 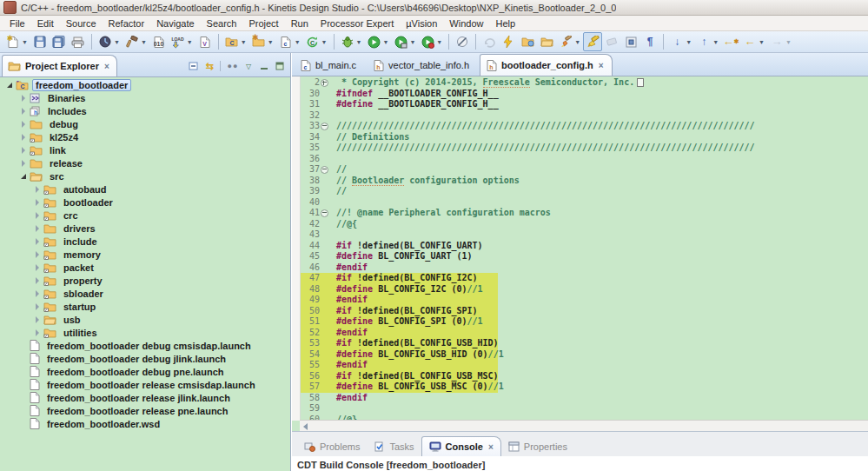 What do you see at coordinates (145, 332) in the screenshot?
I see `tree-item-utilities: utilities` at bounding box center [145, 332].